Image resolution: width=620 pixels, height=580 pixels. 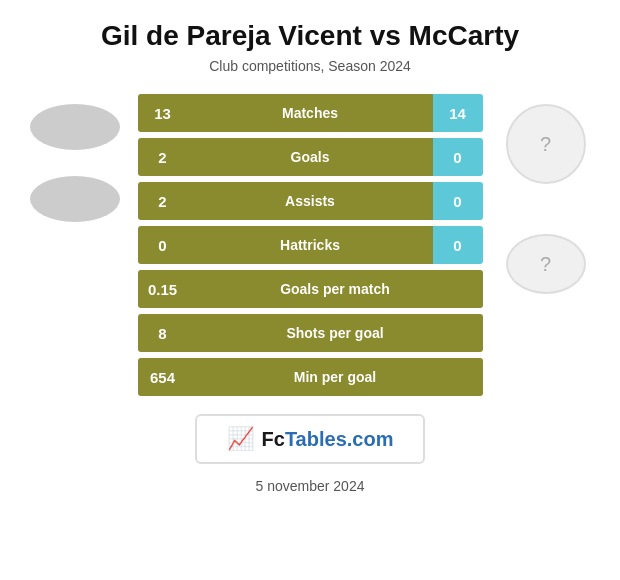 I want to click on bar-label-matches: Matches, so click(x=310, y=113).